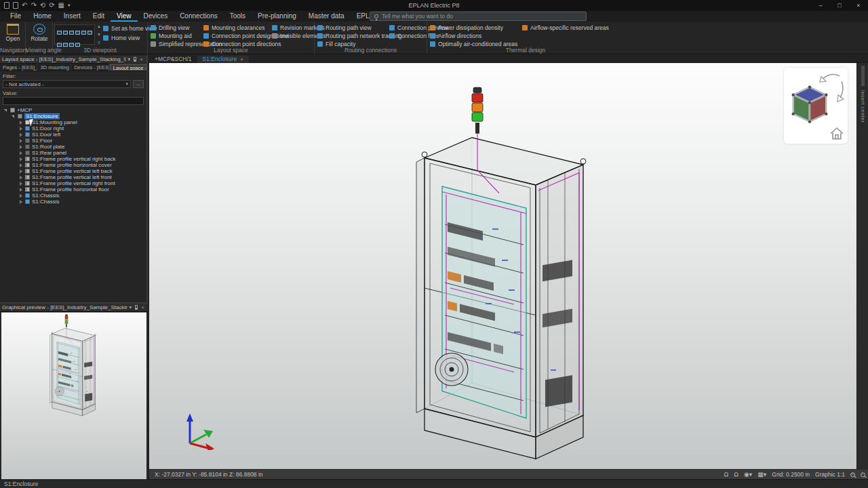 The image size is (868, 488). I want to click on menu-tab: Home, so click(42, 16).